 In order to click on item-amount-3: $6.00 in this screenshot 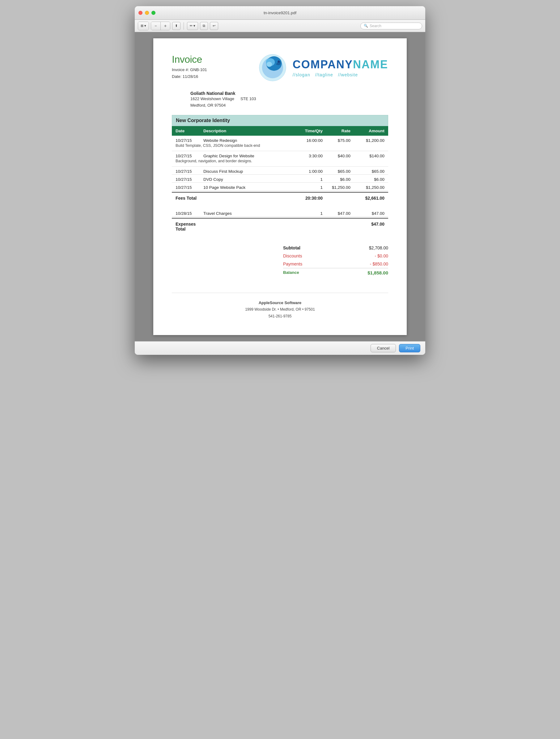, I will do `click(368, 179)`.